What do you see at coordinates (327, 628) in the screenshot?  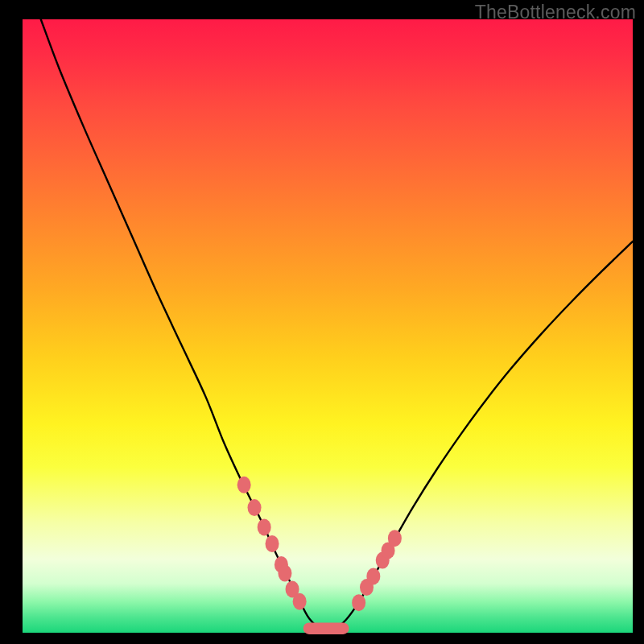 I see `trough-bar-rect` at bounding box center [327, 628].